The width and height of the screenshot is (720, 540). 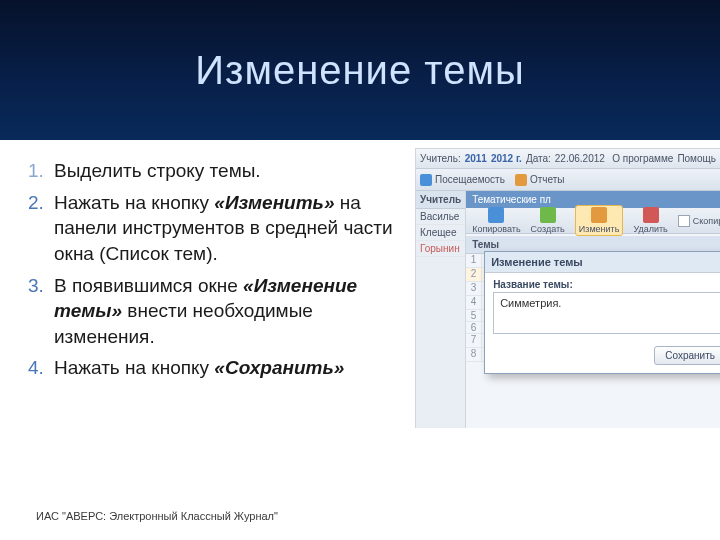 What do you see at coordinates (440, 217) in the screenshot?
I see `teacher-row: Василье` at bounding box center [440, 217].